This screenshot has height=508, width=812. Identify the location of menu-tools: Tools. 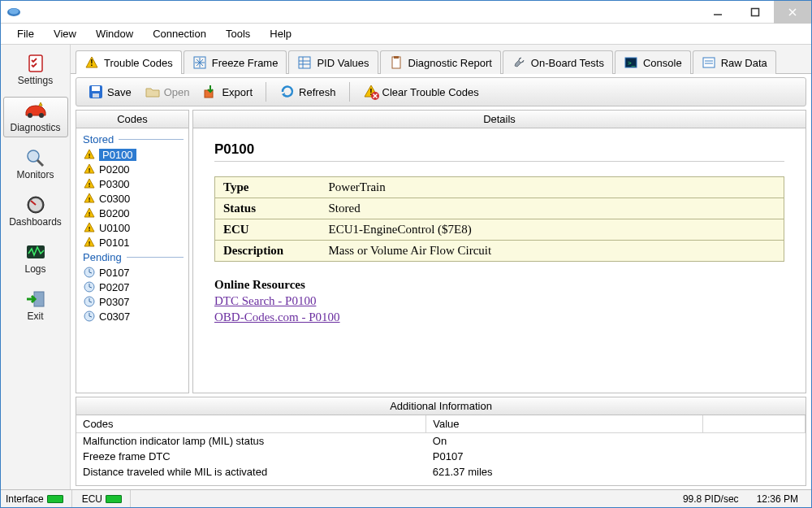
(238, 34).